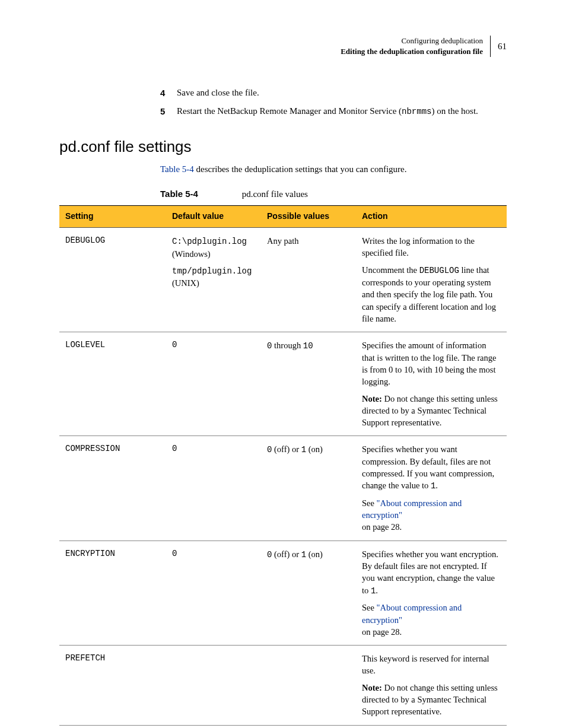 The image size is (566, 728). What do you see at coordinates (333, 170) in the screenshot?
I see `intro-paragraph: Table 5-4 describes the deduplication se…` at bounding box center [333, 170].